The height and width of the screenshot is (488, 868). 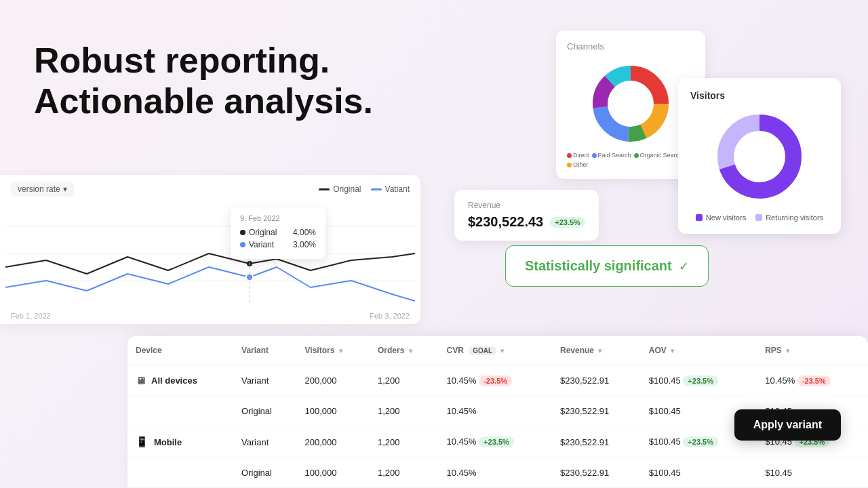 I want to click on col-cvr: CVR GOAL ▾, so click(x=495, y=351).